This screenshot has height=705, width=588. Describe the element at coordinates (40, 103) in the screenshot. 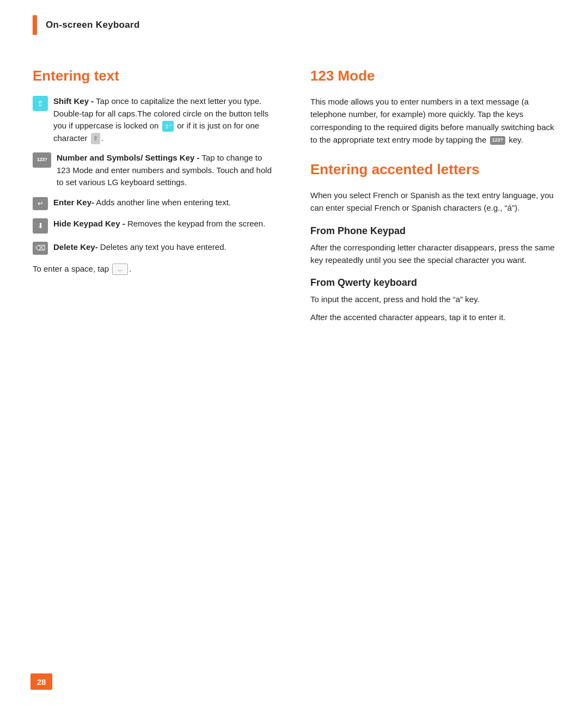

I see `shift-key-icon: ⇧` at that location.